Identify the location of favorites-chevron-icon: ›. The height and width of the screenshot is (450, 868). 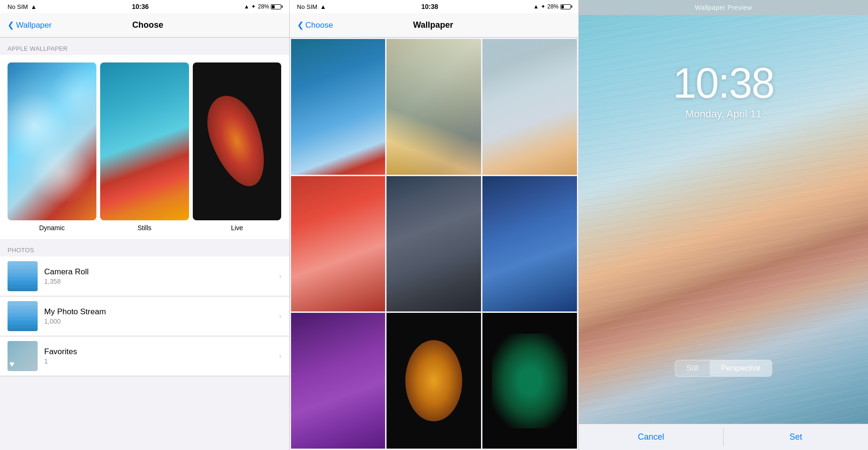
(280, 356).